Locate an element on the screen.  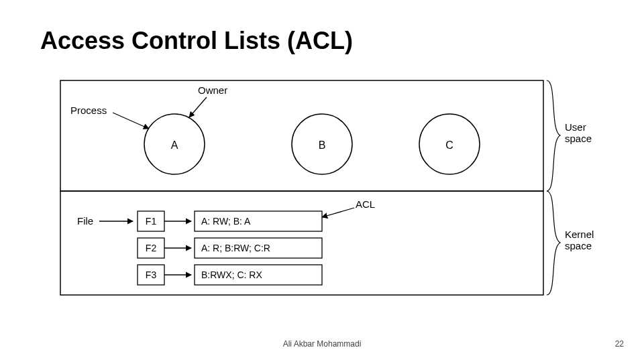
circle-b-label: B is located at coordinates (322, 145).